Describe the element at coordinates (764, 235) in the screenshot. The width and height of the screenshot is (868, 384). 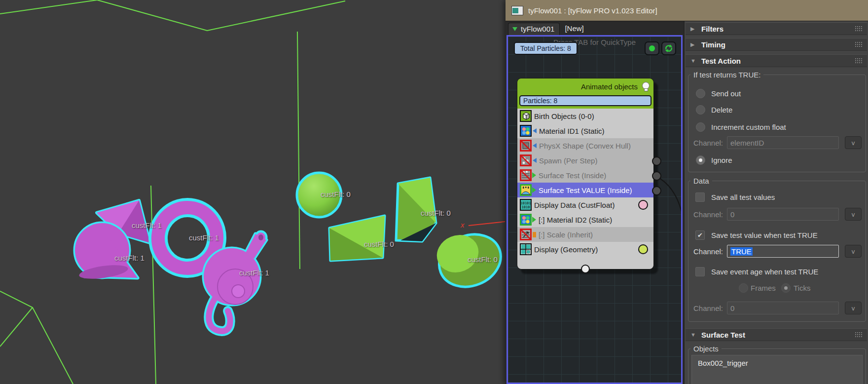
I see `checkbox-label: Save test value when test TRUE` at that location.